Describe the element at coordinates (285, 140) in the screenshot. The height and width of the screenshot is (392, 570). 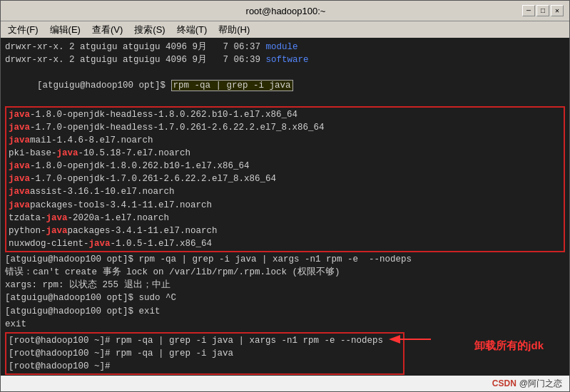
I see `result-line-3: javamail-1.4.6-8.el7.noarch` at that location.